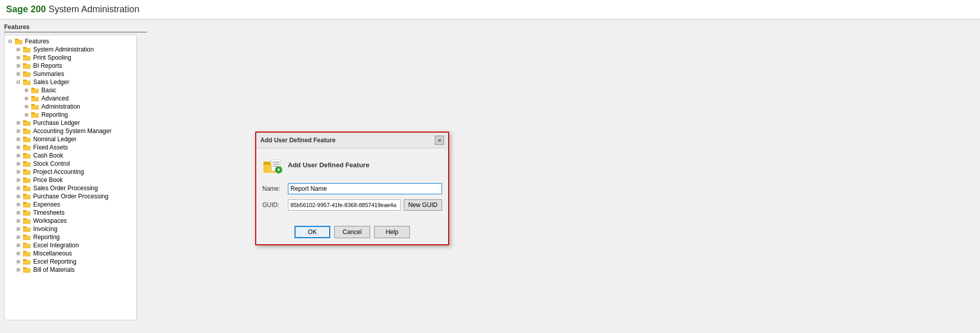 The width and height of the screenshot is (980, 333). What do you see at coordinates (312, 232) in the screenshot?
I see `ok-button: OK` at bounding box center [312, 232].